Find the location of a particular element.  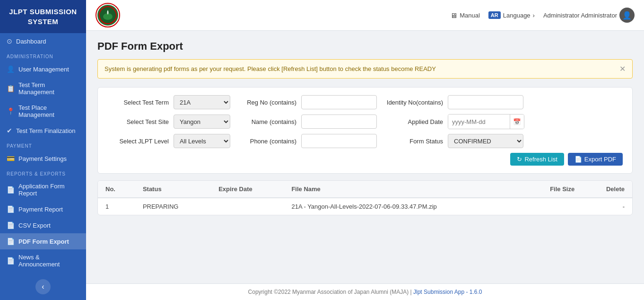

cell-file-size is located at coordinates (552, 206).